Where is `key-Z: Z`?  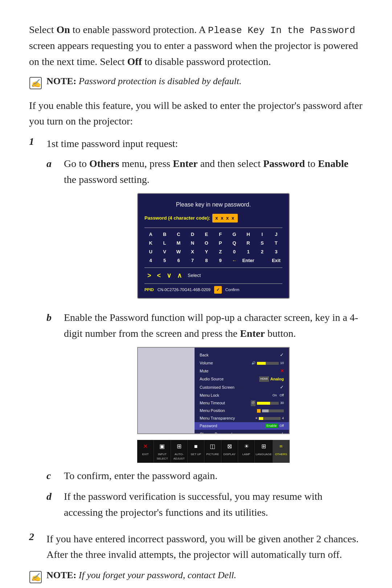 key-Z: Z is located at coordinates (220, 252).